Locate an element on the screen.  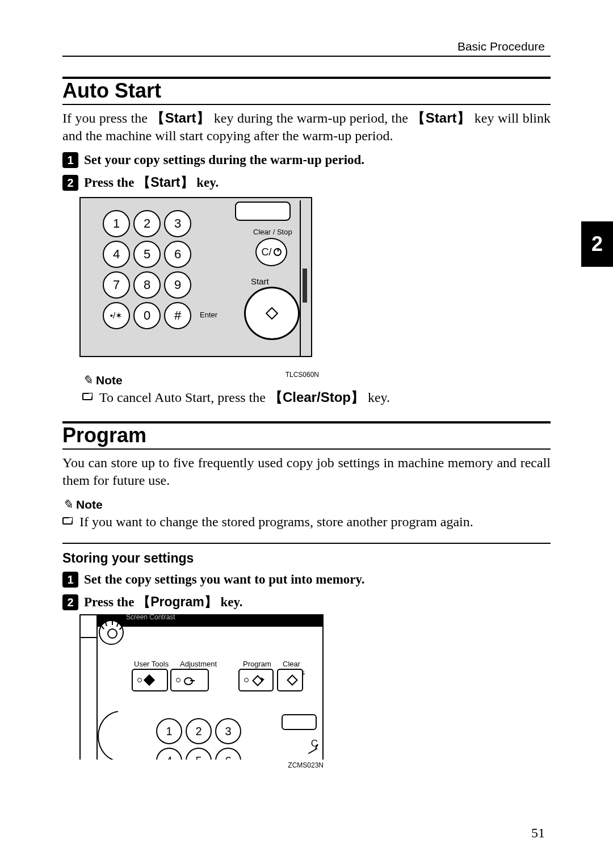
auto-start-intro: If you press the 【Start】 key during the … is located at coordinates (306, 127).